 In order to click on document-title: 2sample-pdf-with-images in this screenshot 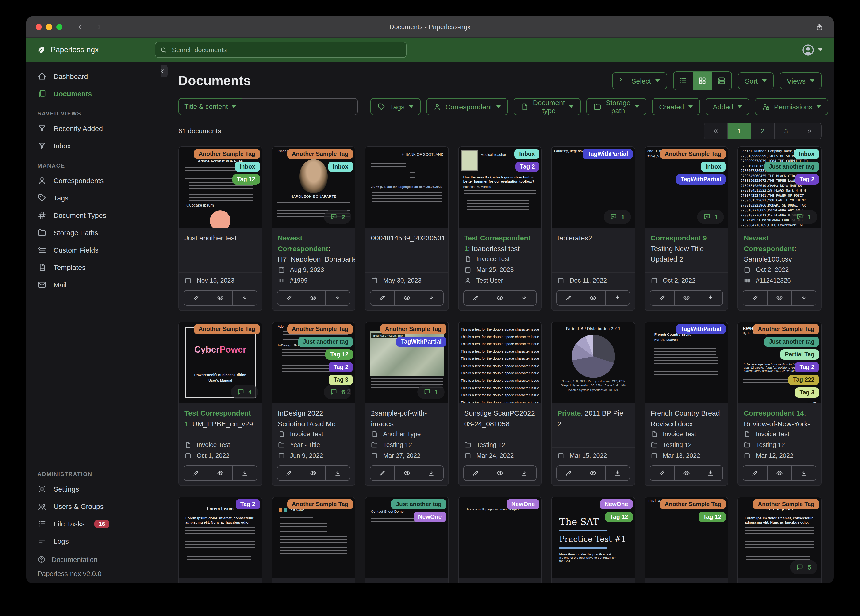, I will do `click(399, 417)`.